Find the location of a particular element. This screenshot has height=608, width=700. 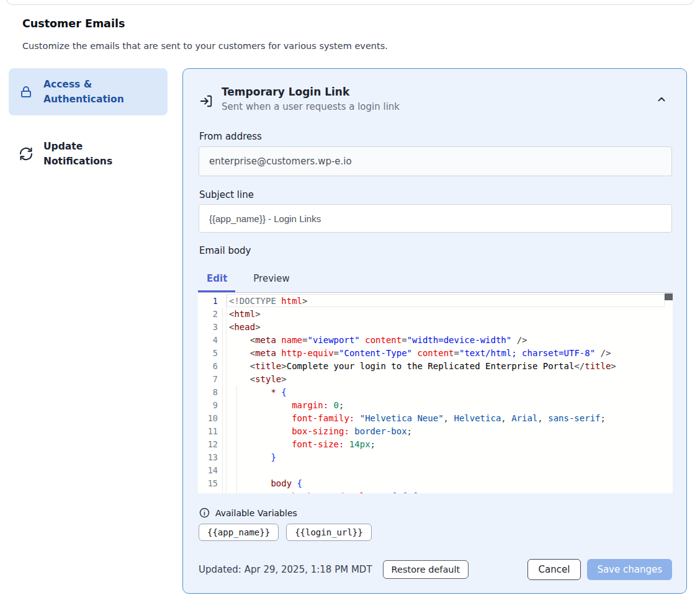

sidebar-item-label: Access & Authentication is located at coordinates (90, 92).